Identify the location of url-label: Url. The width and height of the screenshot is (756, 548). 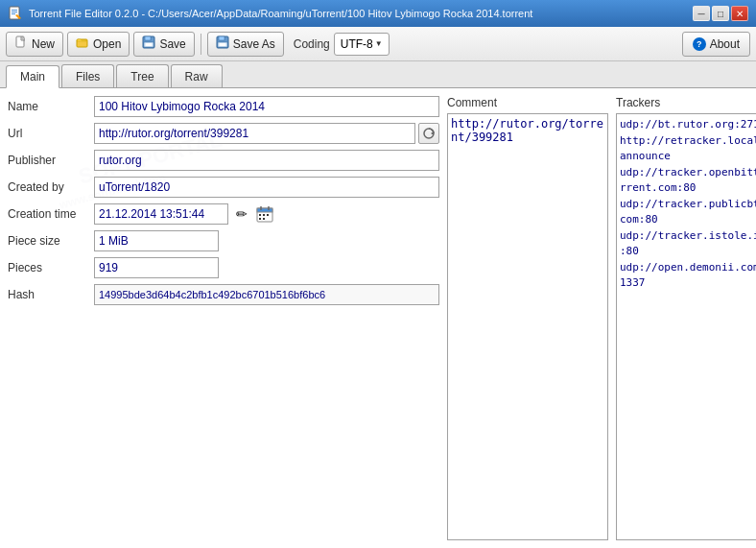
(51, 133).